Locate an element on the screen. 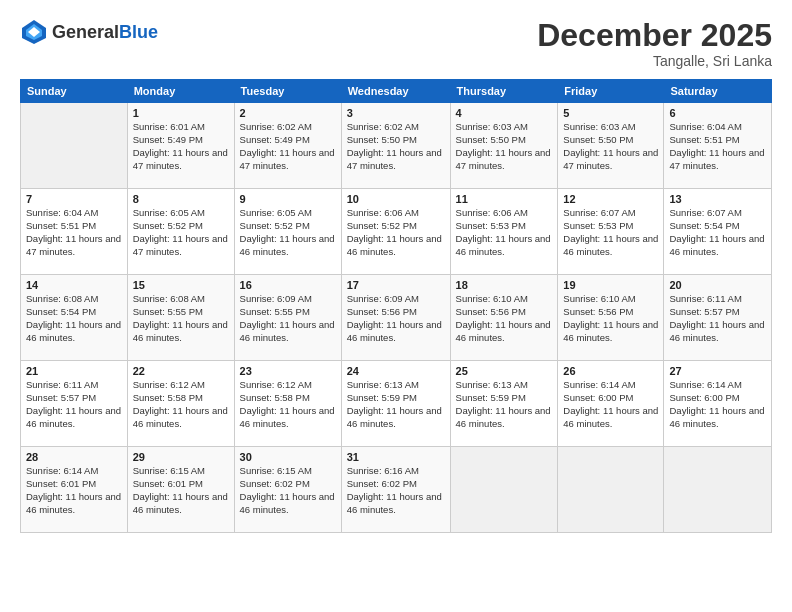 The height and width of the screenshot is (612, 792). sunset: Sunset: 5:58 PM is located at coordinates (275, 398).